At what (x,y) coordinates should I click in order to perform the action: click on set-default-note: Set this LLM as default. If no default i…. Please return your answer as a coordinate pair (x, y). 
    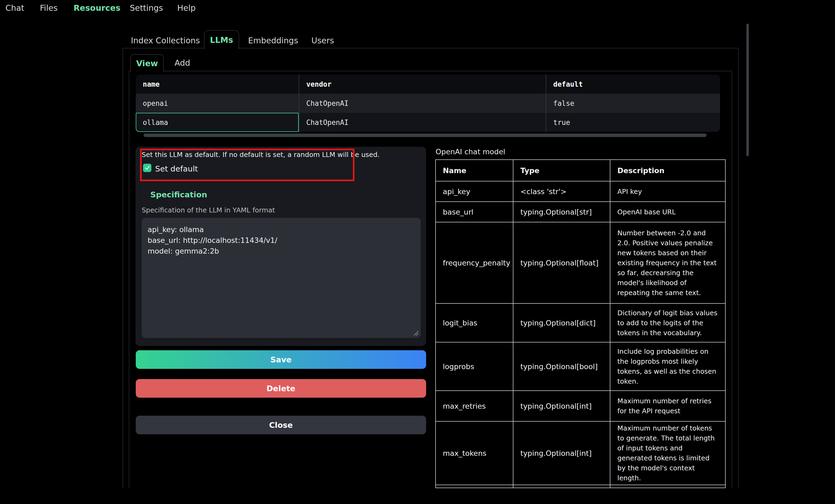
    Looking at the image, I should click on (261, 154).